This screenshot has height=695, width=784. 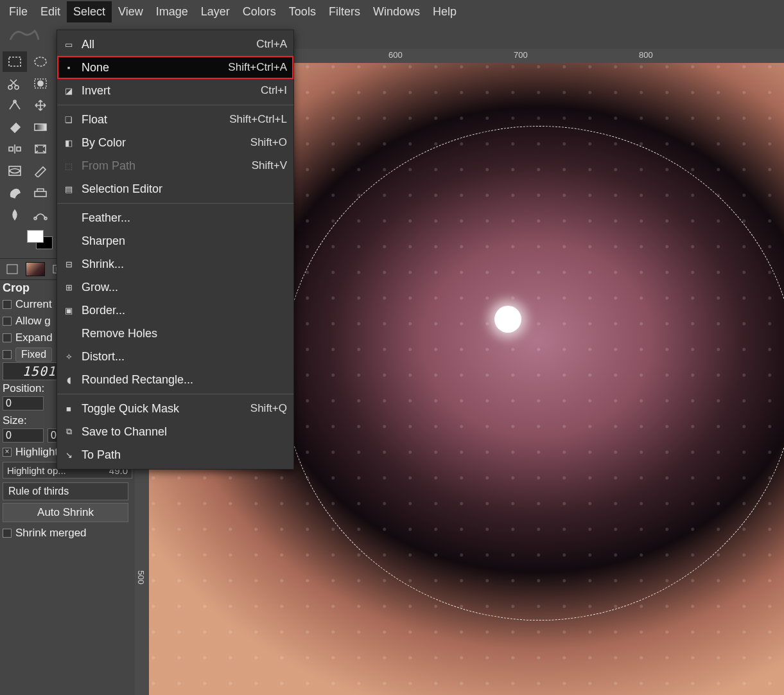 What do you see at coordinates (69, 432) in the screenshot?
I see `menu-item-icon: ⧉` at bounding box center [69, 432].